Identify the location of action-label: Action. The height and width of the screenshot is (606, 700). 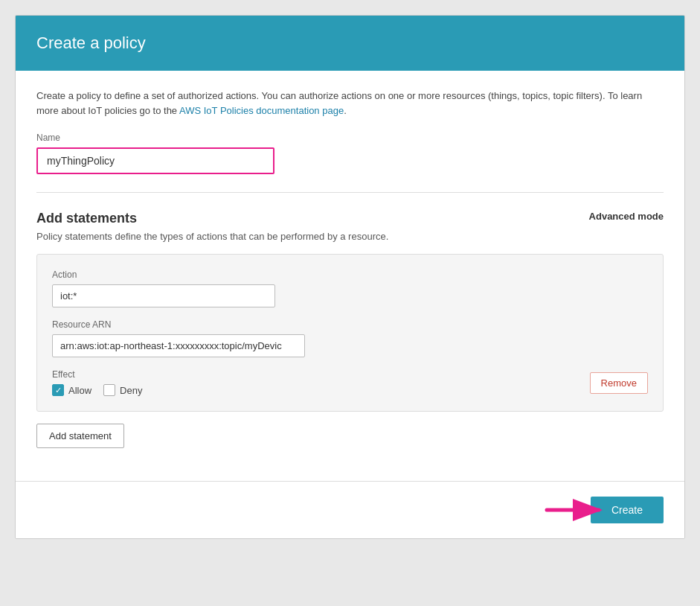
(350, 275).